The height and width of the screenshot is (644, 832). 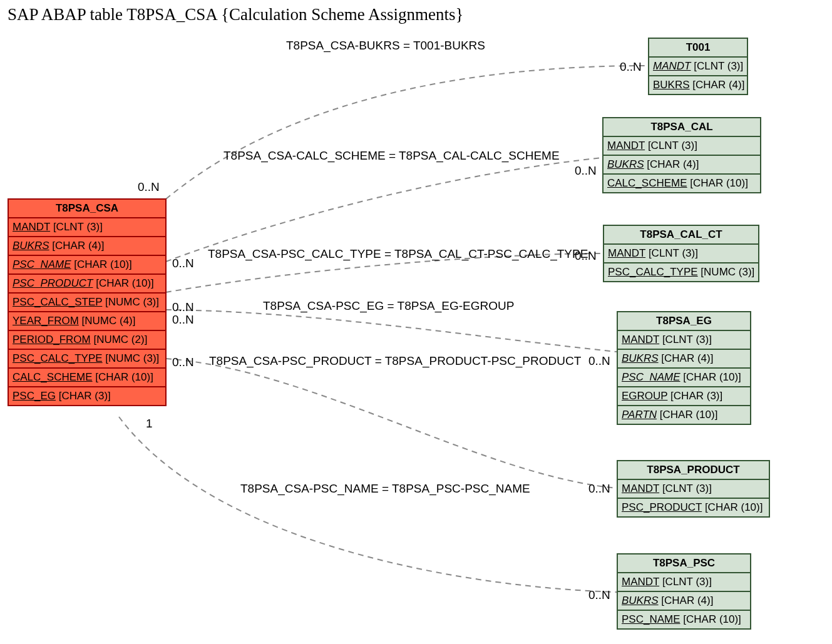 I want to click on relation-label: T8PSA_CSA-PSC_NAME = T8PSA_PSC-PSC_NAME, so click(x=386, y=489).